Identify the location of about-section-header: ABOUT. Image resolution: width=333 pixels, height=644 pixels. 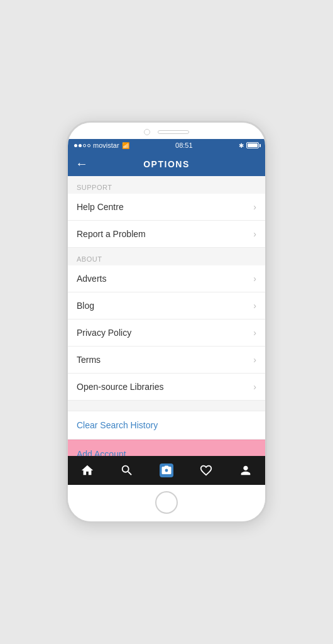
(166, 257).